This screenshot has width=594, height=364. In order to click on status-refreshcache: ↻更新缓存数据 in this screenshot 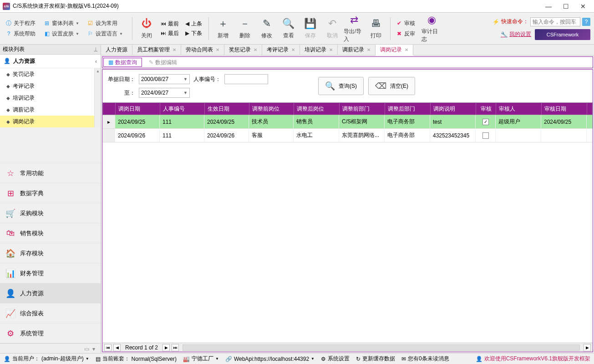, I will do `click(376, 359)`.